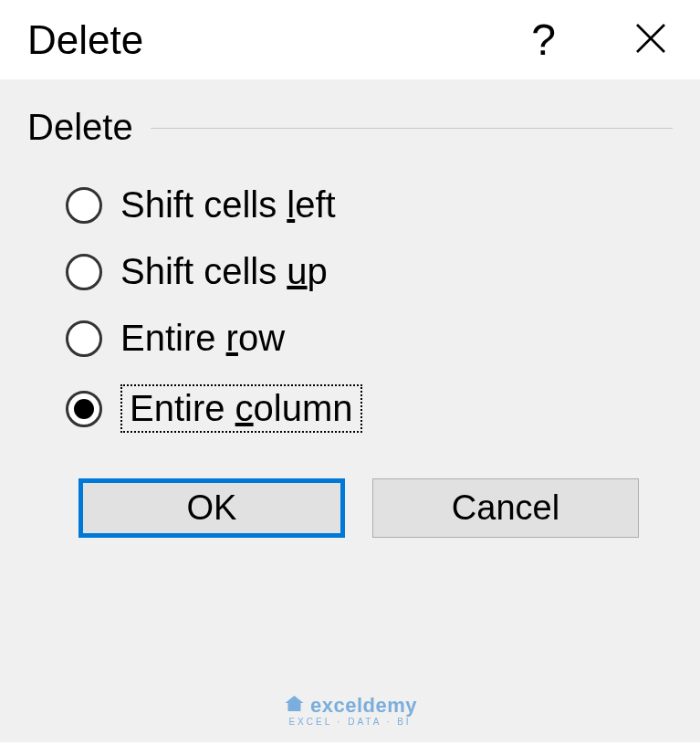  I want to click on radio-entire-row: Entire row, so click(369, 338).